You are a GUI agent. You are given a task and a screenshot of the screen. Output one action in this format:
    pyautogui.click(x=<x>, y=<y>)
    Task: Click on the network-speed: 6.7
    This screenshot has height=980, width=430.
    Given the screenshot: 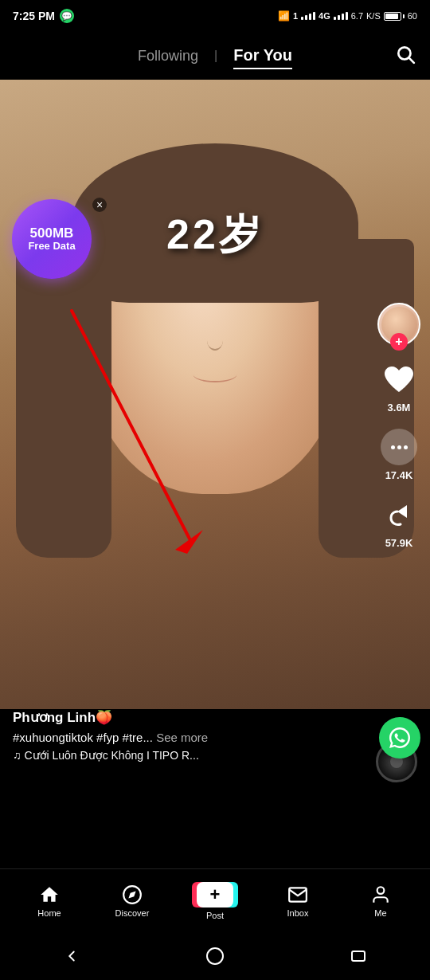 What is the action you would take?
    pyautogui.click(x=357, y=16)
    